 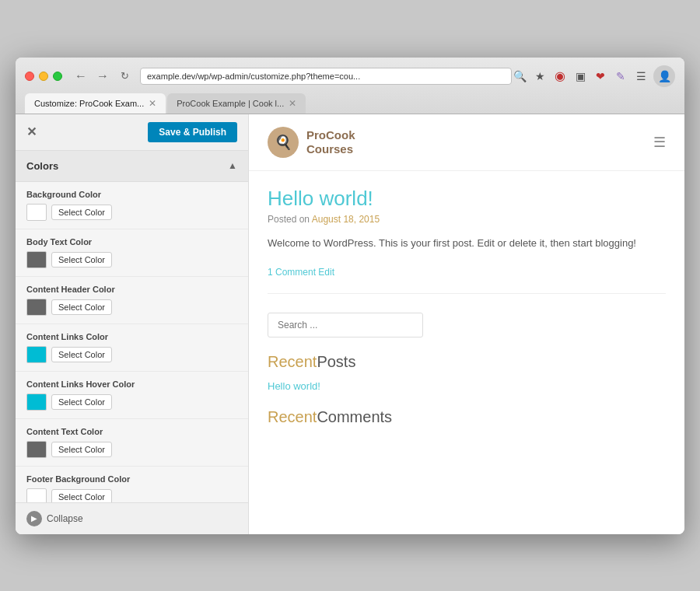 I want to click on post-content: Welcome to WordPress. This is your first…, so click(x=467, y=244).